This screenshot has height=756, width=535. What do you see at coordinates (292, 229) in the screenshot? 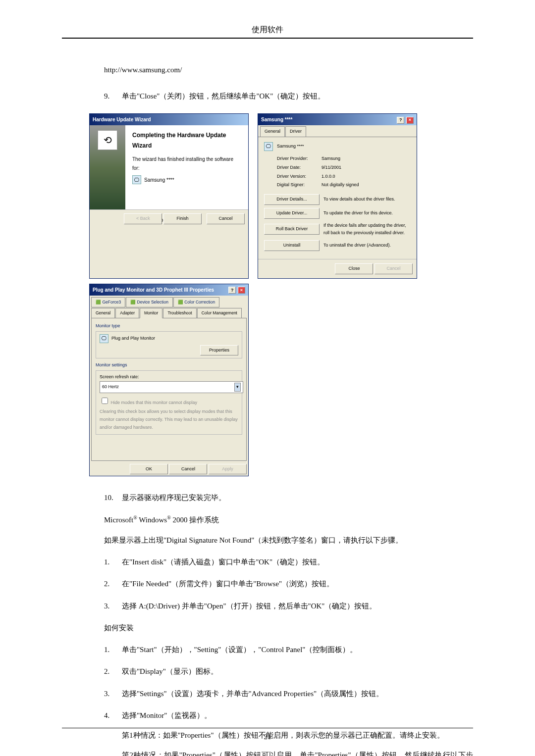
I see `rollback-button: Roll Back Driver` at bounding box center [292, 229].